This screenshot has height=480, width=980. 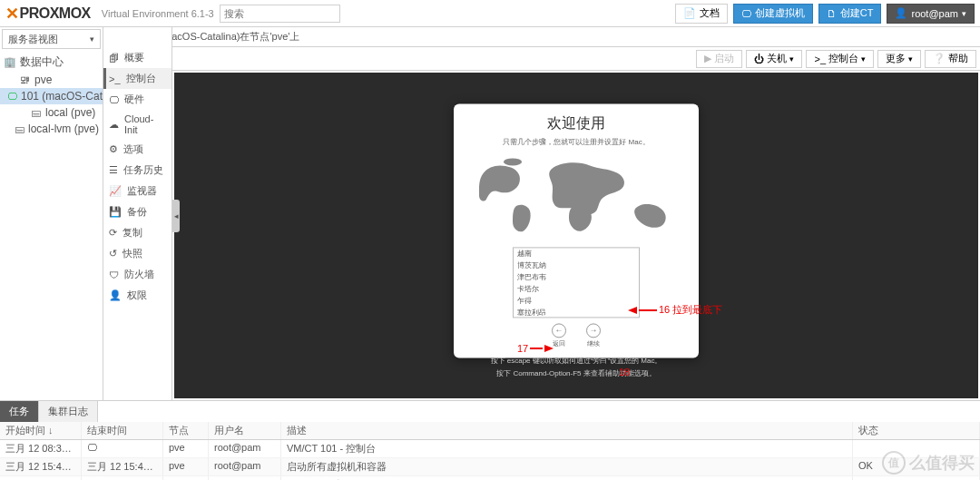 What do you see at coordinates (245, 430) in the screenshot?
I see `col-user: 用户名` at bounding box center [245, 430].